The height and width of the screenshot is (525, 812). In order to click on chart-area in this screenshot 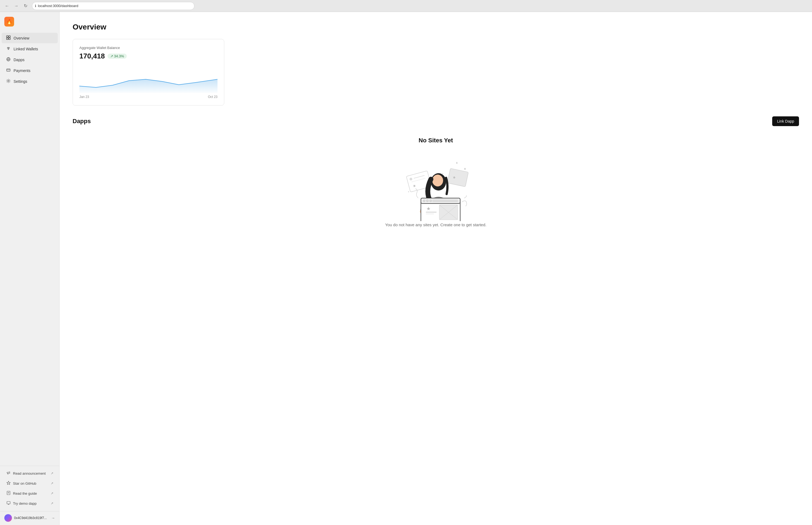, I will do `click(148, 79)`.